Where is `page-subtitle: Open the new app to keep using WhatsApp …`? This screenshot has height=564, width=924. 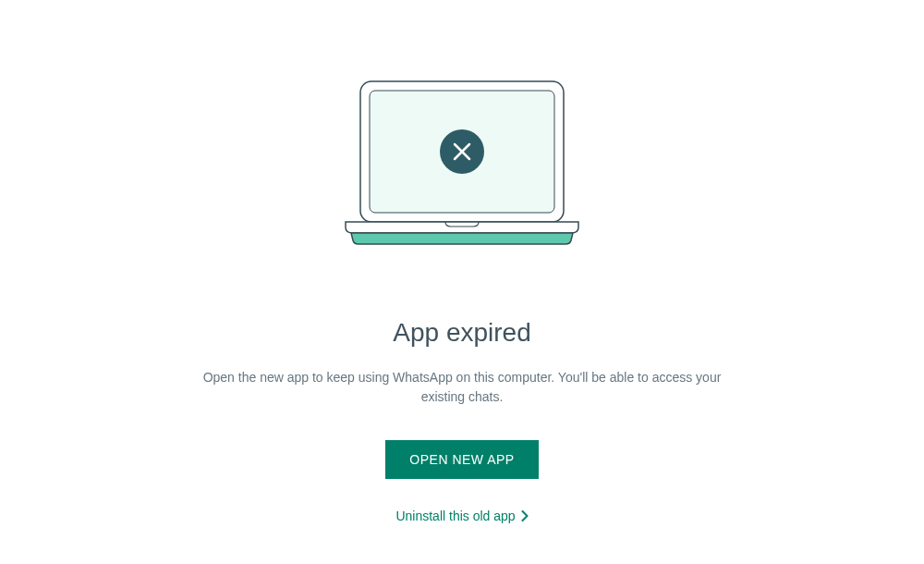
page-subtitle: Open the new app to keep using WhatsApp … is located at coordinates (462, 387).